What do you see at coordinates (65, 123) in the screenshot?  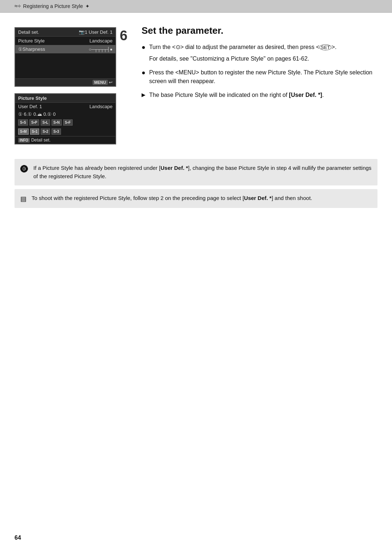 I see `screen2-icons-row1: S▪S S▪P S▪L S▪N S▪F` at bounding box center [65, 123].